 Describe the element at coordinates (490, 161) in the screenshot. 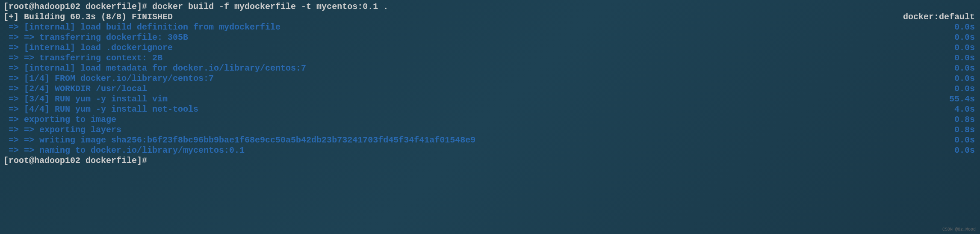

I see `prompt-text: [root@hadoop102 dockerfile]#` at that location.